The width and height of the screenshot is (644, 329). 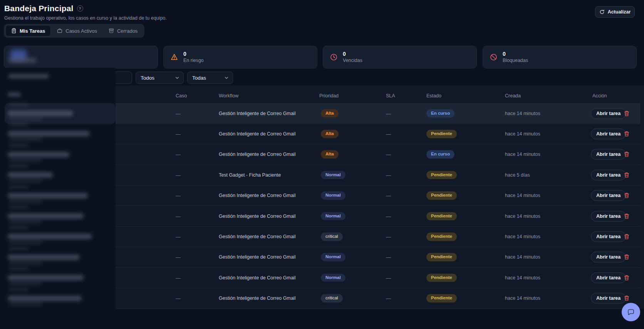 I want to click on refresh-button: Actualizar, so click(x=615, y=12).